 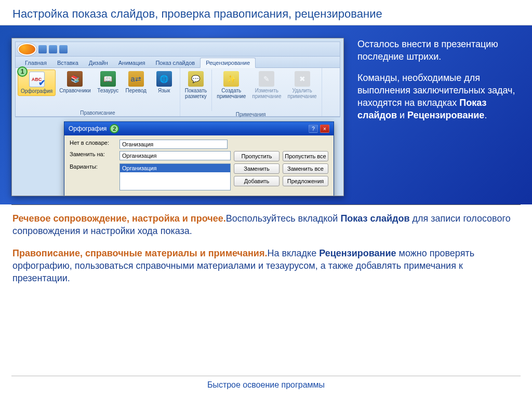 What do you see at coordinates (178, 79) in the screenshot?
I see `ribbon: Главная Вставка Дизайн Анимация Показ сл…` at bounding box center [178, 79].